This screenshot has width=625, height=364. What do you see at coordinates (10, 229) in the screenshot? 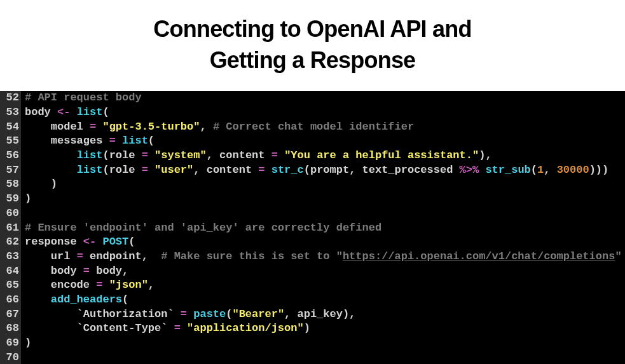
I see `line-number: 61` at bounding box center [10, 229].